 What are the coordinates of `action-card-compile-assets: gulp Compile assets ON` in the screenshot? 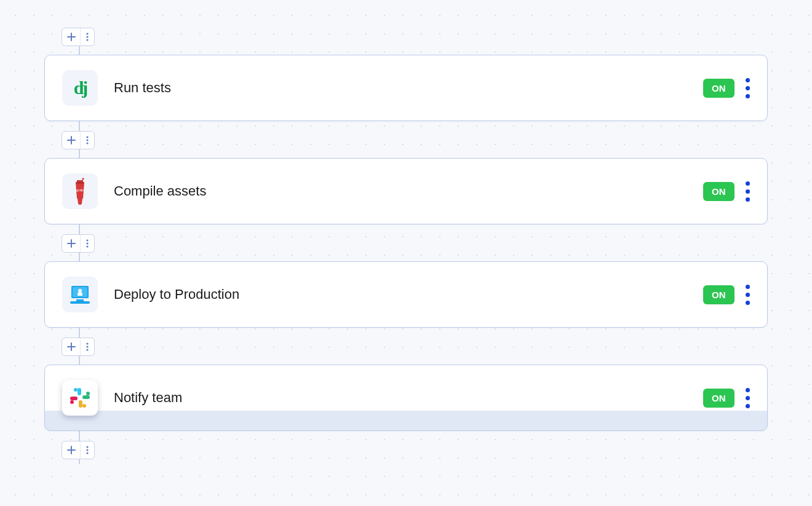 It's located at (406, 191).